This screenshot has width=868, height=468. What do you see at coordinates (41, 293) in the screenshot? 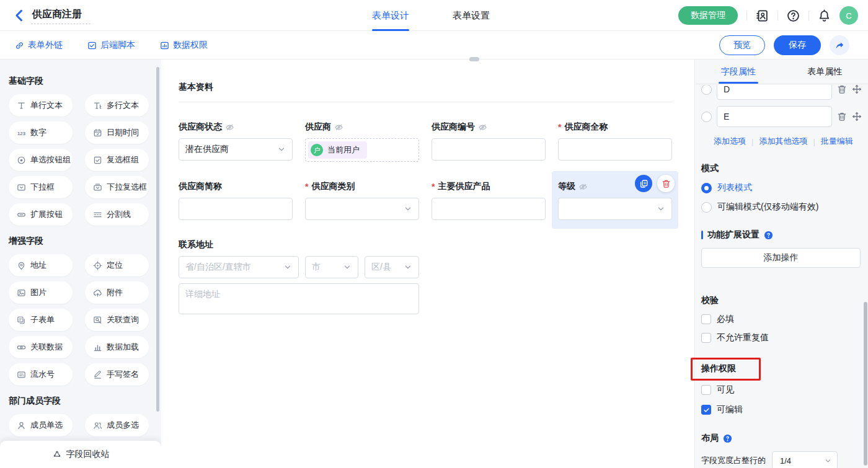
I see `field-item-image: 图片` at bounding box center [41, 293].